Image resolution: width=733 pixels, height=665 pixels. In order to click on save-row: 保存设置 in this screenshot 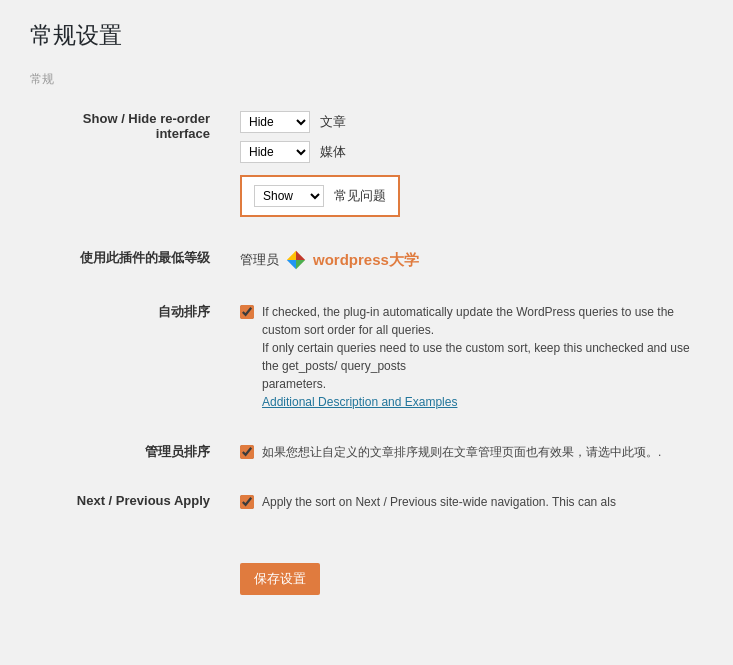, I will do `click(366, 569)`.